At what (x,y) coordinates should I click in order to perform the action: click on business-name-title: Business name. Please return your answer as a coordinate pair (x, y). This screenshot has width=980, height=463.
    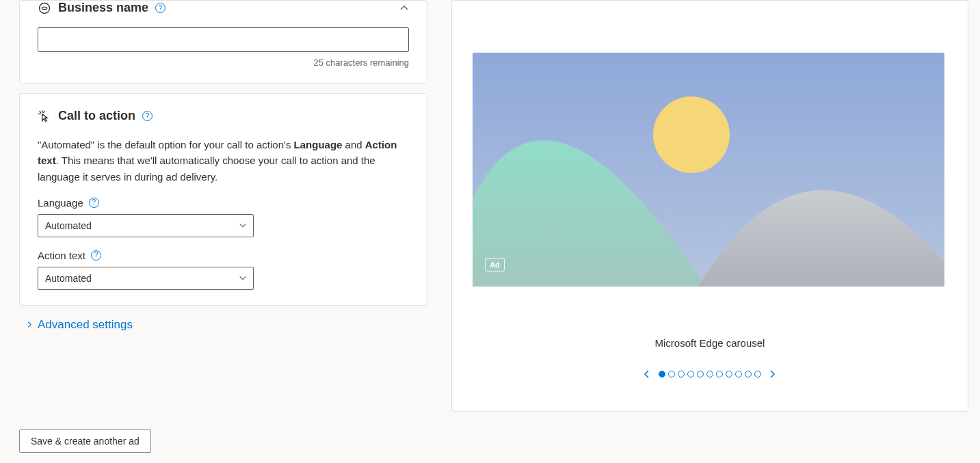
    Looking at the image, I should click on (103, 8).